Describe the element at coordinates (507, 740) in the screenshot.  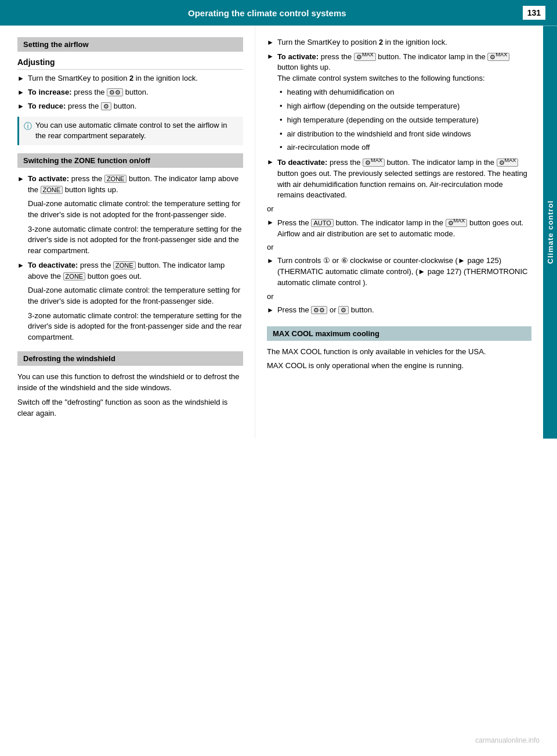
I see `watermark: carmanualonline.info` at that location.